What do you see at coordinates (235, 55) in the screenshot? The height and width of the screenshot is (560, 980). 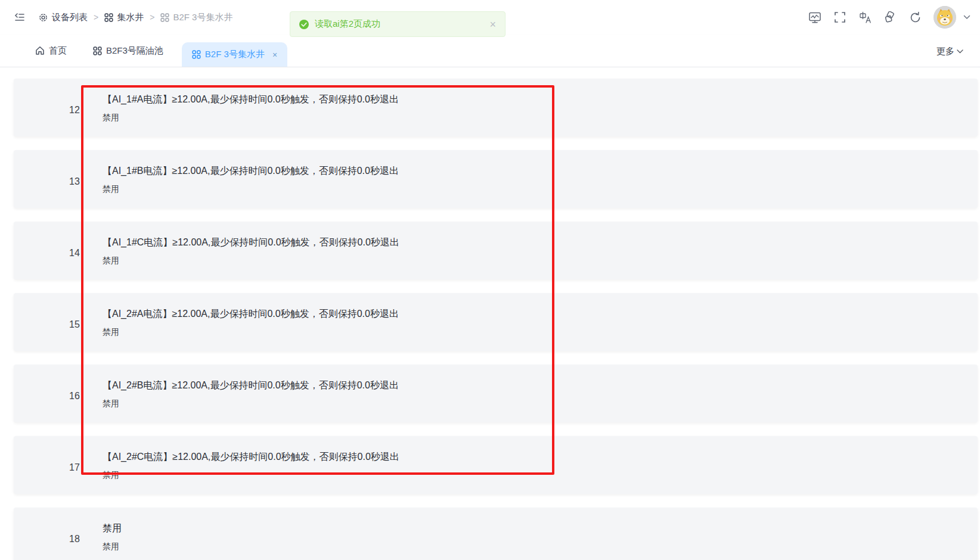 I see `tab-label: B2F 3号集水井` at bounding box center [235, 55].